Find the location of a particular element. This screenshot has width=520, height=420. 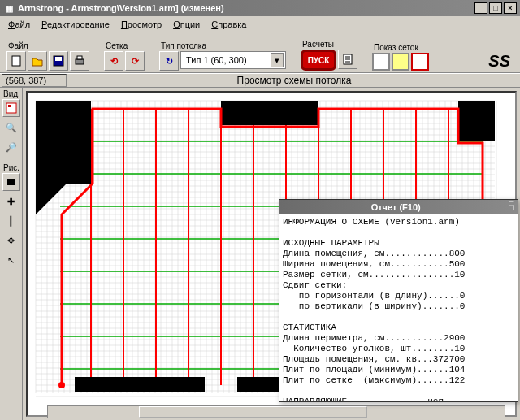

menu-options: Опции is located at coordinates (187, 24).